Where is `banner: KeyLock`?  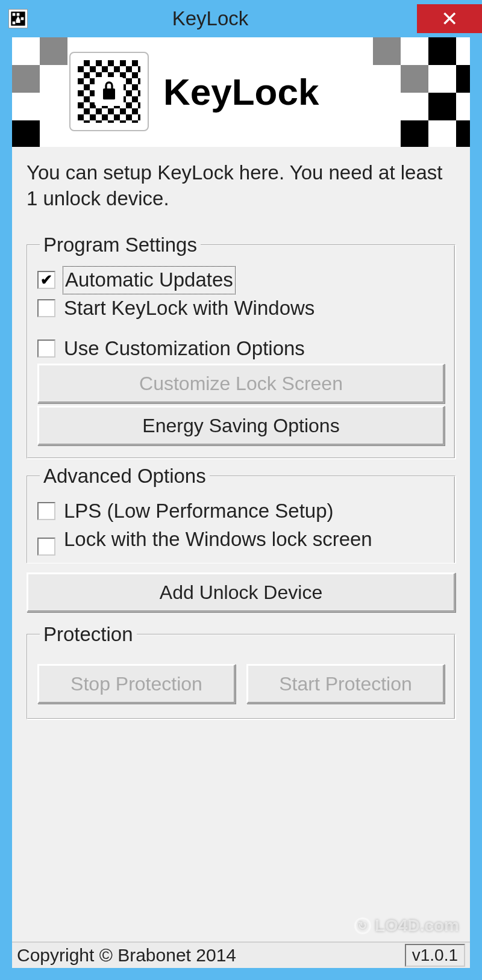 banner: KeyLock is located at coordinates (241, 92).